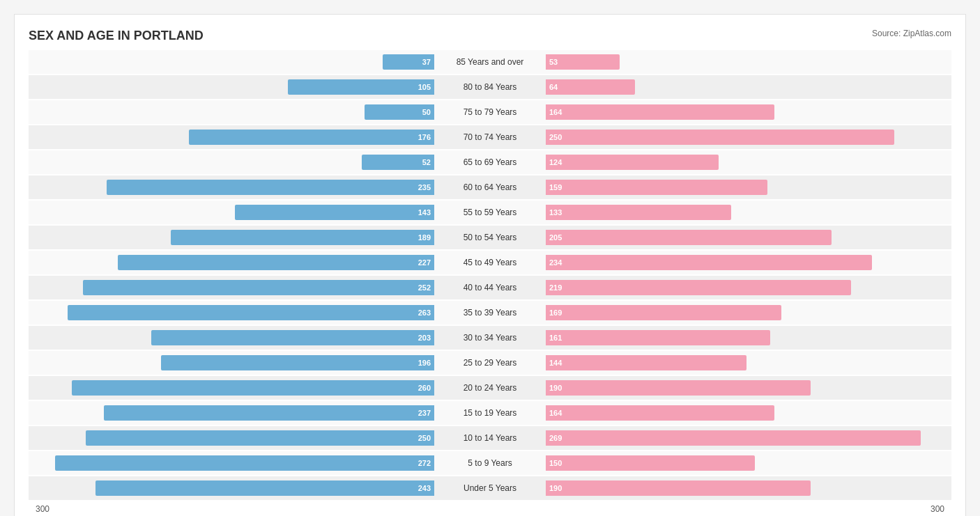 The width and height of the screenshot is (980, 516). What do you see at coordinates (749, 438) in the screenshot?
I see `female-bar-container: 269` at bounding box center [749, 438].